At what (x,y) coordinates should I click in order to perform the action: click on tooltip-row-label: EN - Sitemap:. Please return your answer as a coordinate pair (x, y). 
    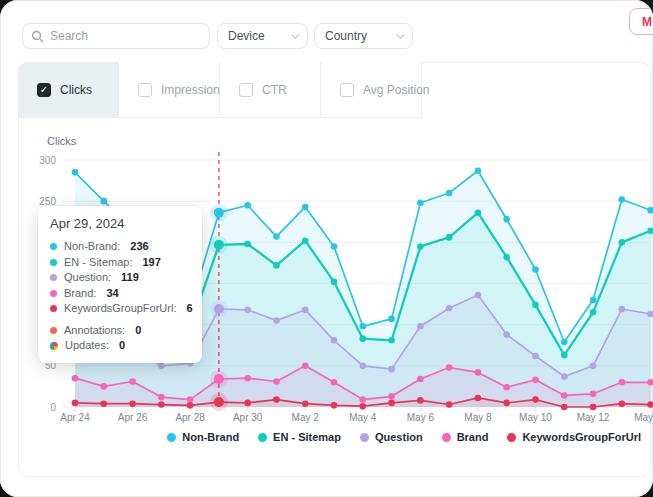
    Looking at the image, I should click on (98, 263).